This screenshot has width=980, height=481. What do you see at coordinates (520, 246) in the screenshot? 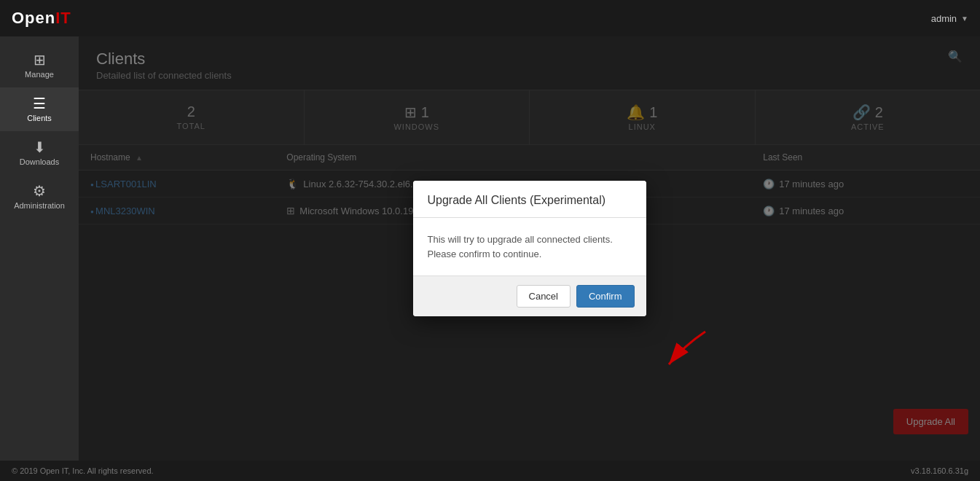
I see `dialog-body-text: This will try to upgrade all connected c…` at bounding box center [520, 246].